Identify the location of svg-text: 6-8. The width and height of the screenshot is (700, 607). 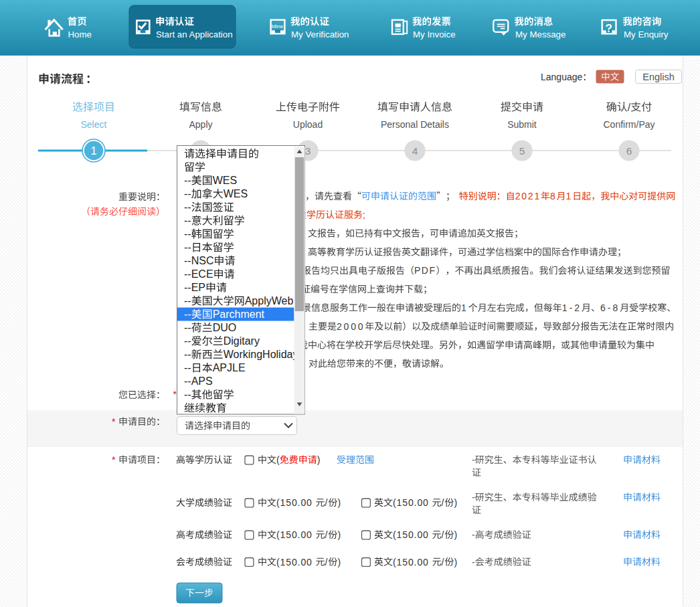
(610, 308).